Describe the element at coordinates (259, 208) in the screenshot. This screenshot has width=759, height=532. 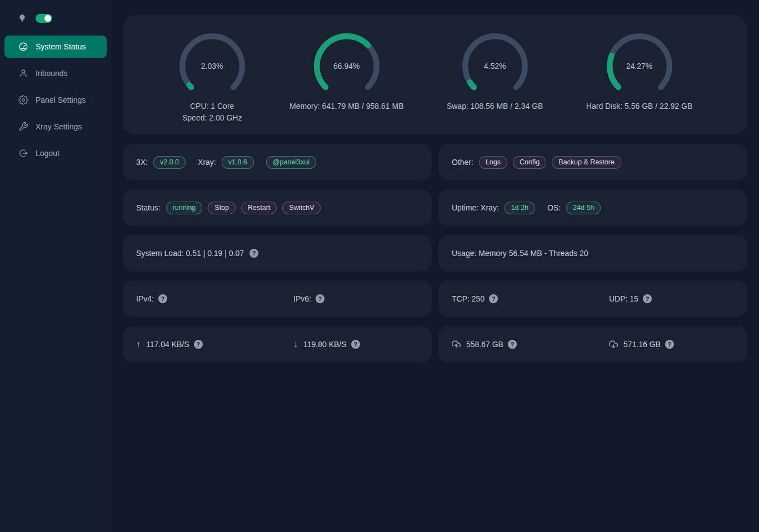
I see `restart-button: Restart` at that location.